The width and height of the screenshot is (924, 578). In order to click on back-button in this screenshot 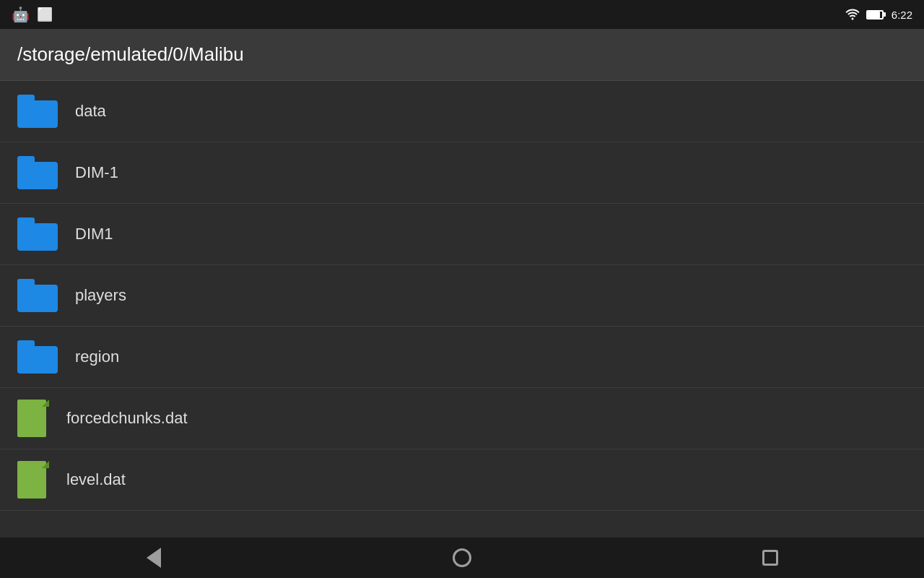, I will do `click(154, 558)`.